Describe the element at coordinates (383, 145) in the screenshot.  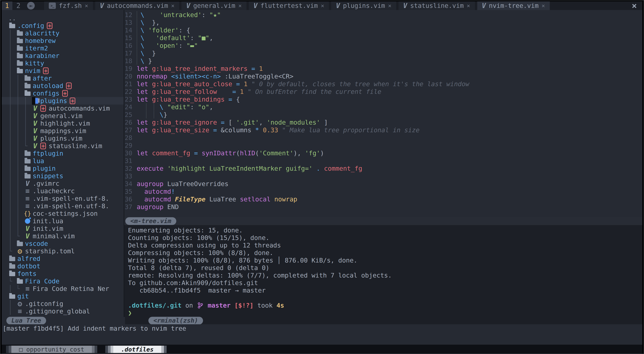
I see `code-line: 29` at that location.